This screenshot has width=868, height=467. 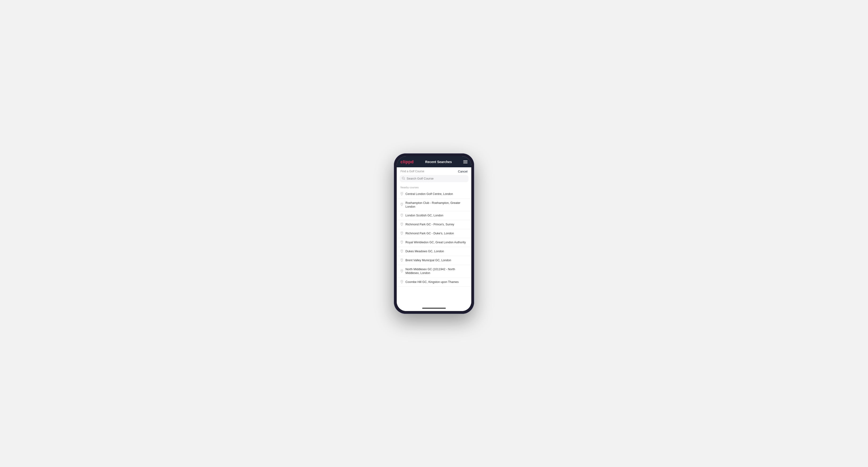 What do you see at coordinates (434, 234) in the screenshot?
I see `phone-device: clippd Recent Searches Find a Golf Cours…` at bounding box center [434, 234].